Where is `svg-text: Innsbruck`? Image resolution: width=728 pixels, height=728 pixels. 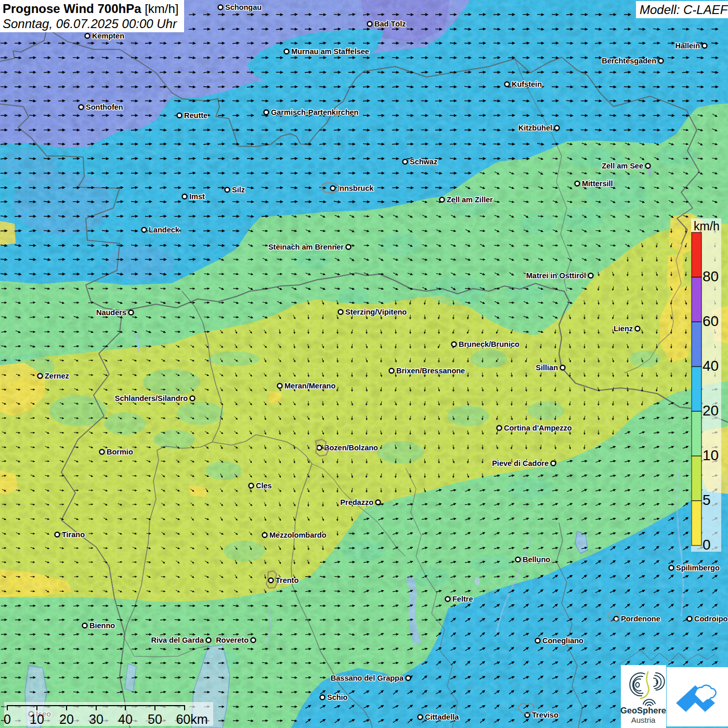 svg-text: Innsbruck is located at coordinates (356, 188).